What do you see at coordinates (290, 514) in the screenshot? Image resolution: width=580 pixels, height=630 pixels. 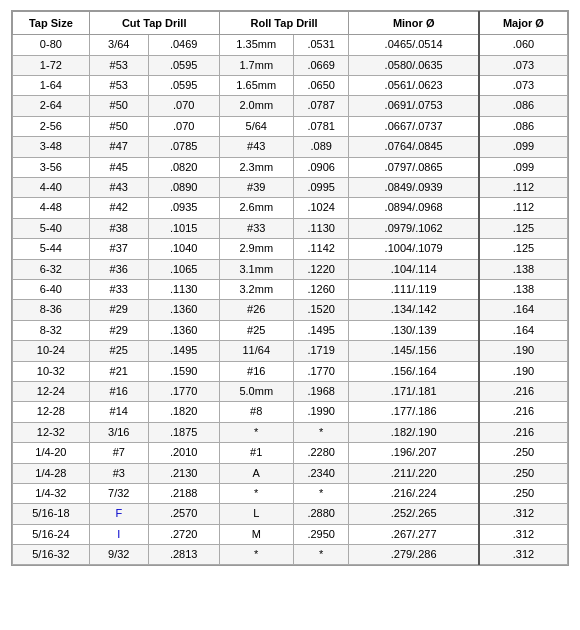 I see `table-row: 5/16-18F.2570L.2880.252/.265.312` at bounding box center [290, 514].